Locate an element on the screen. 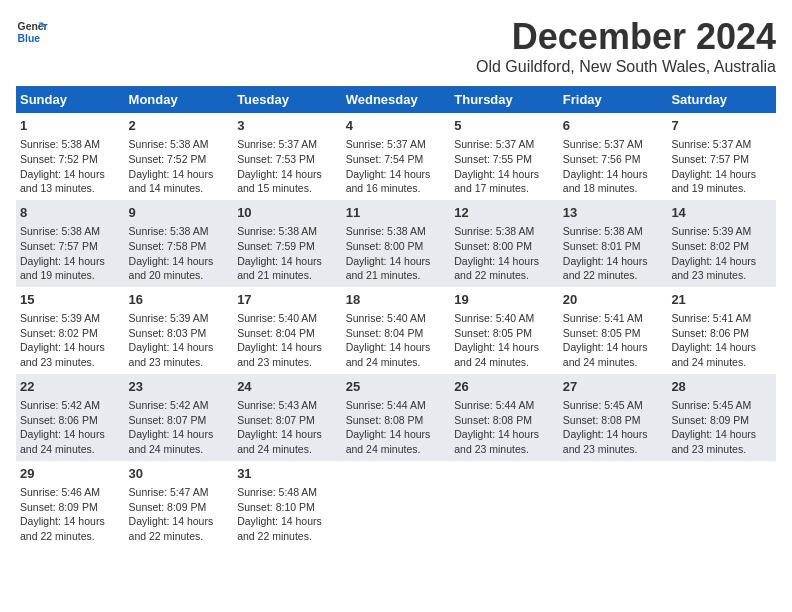 The width and height of the screenshot is (792, 612). header-cell-friday: Friday is located at coordinates (614, 100).